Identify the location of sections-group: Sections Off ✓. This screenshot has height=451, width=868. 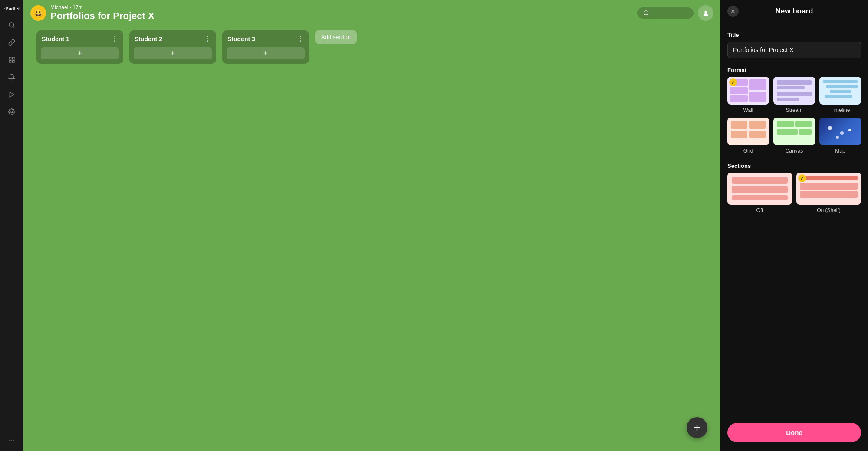
(794, 188).